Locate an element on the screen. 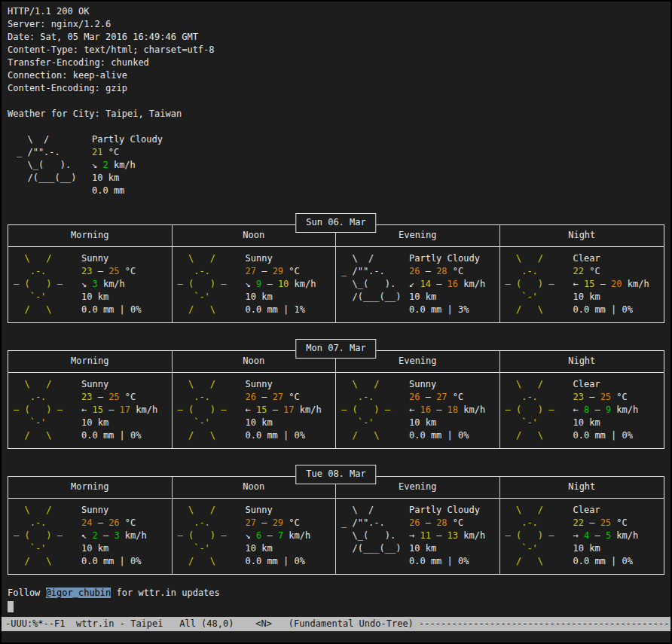  weather-text-line: ↘ 2 km/h is located at coordinates (127, 166).